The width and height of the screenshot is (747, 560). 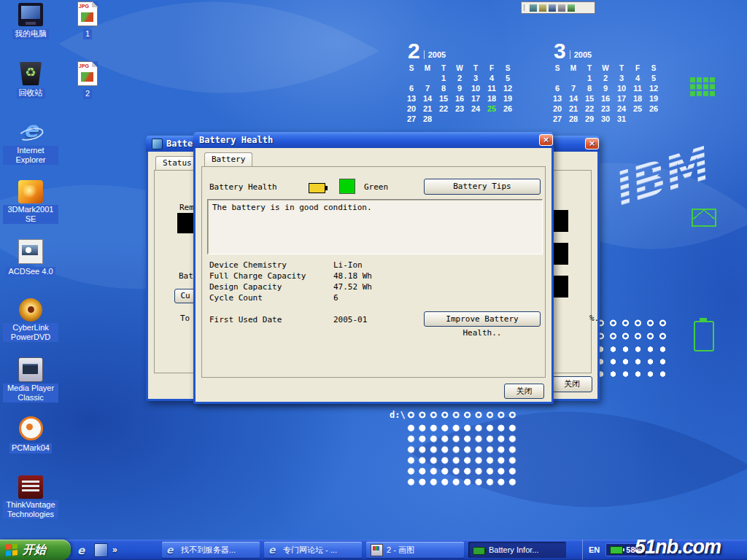 I want to click on file-icon-2: JPG2, so click(x=88, y=80).